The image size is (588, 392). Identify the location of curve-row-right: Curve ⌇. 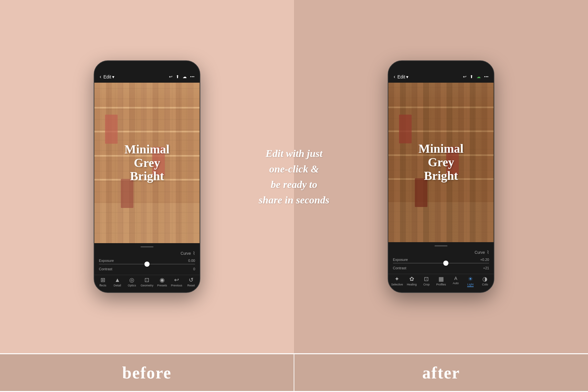
(441, 253).